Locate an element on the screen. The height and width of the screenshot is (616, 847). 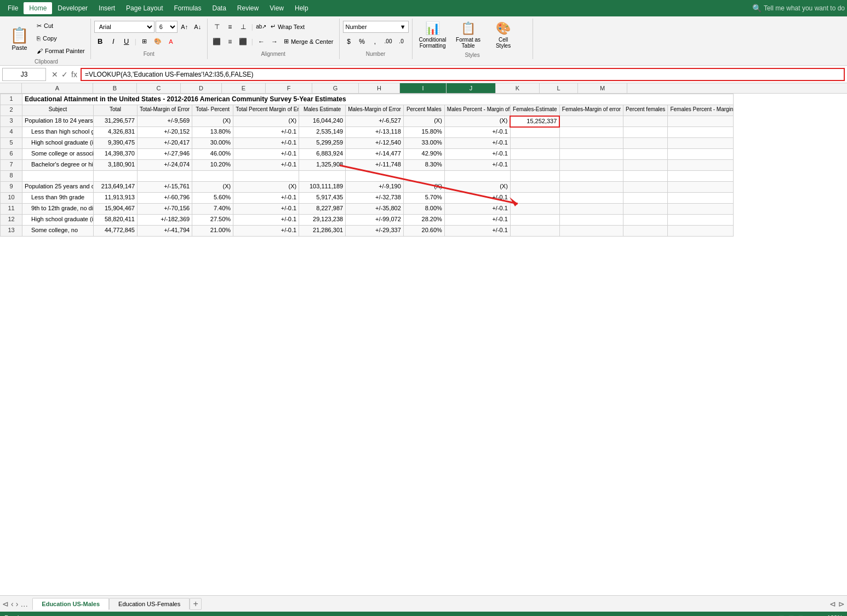
decrease-font-button: A↓ is located at coordinates (198, 27).